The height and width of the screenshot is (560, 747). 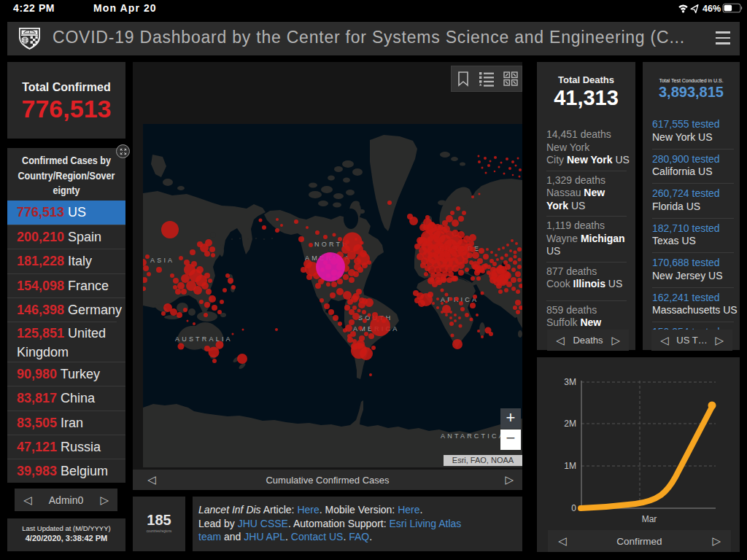 I want to click on svg-text: 3M, so click(x=570, y=382).